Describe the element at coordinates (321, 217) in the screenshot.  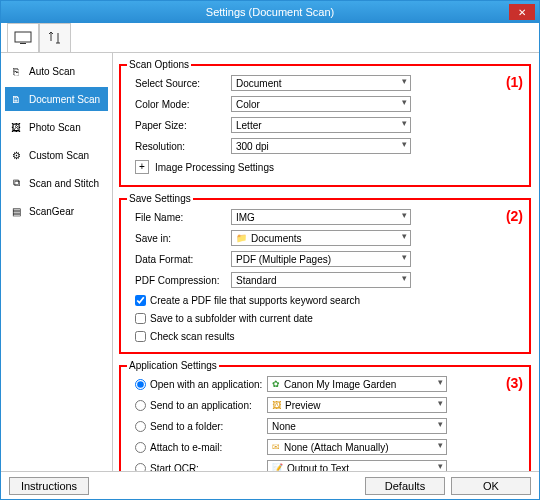
I see `input-file-name: IMG` at that location.